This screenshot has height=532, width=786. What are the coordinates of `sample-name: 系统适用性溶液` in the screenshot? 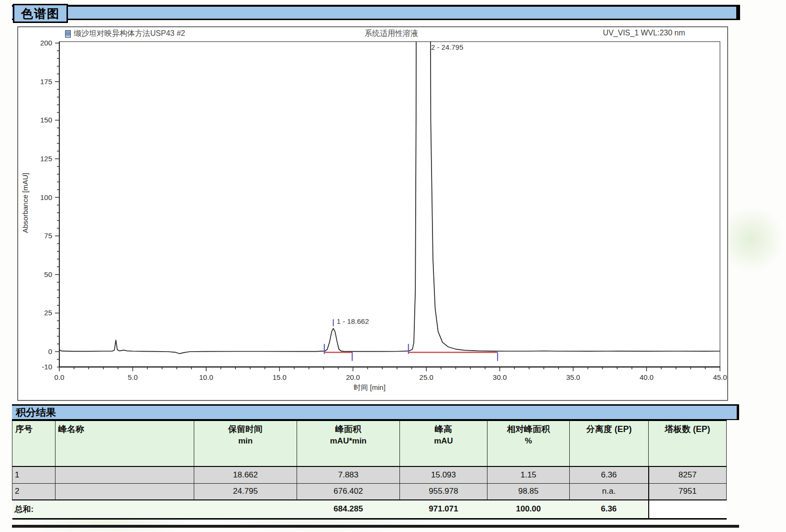 It's located at (391, 33).